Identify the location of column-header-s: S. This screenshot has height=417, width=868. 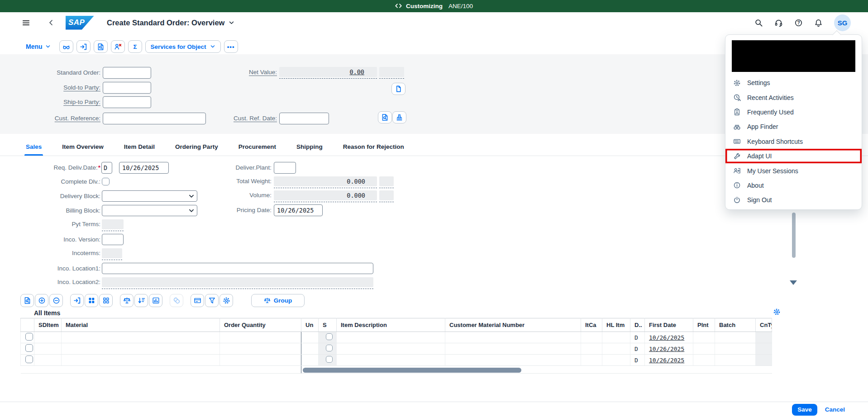
(328, 325).